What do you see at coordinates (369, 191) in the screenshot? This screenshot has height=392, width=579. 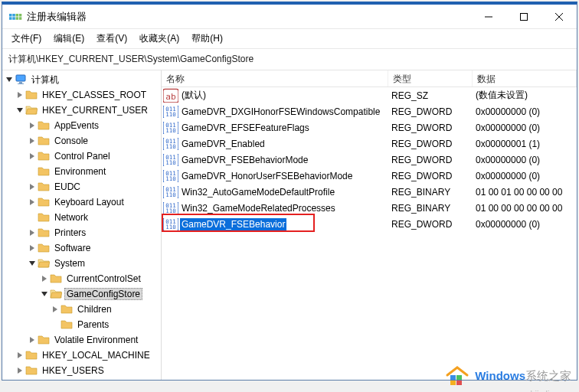 I see `value-row: Win32_AutoGameModeDefaultProfileREG_BINA…` at bounding box center [369, 191].